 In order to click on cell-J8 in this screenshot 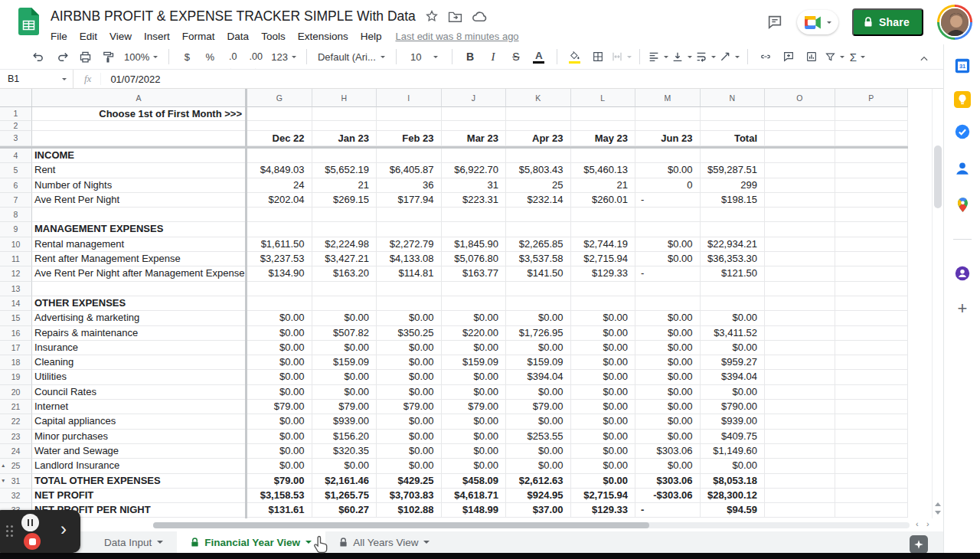, I will do `click(475, 214)`.